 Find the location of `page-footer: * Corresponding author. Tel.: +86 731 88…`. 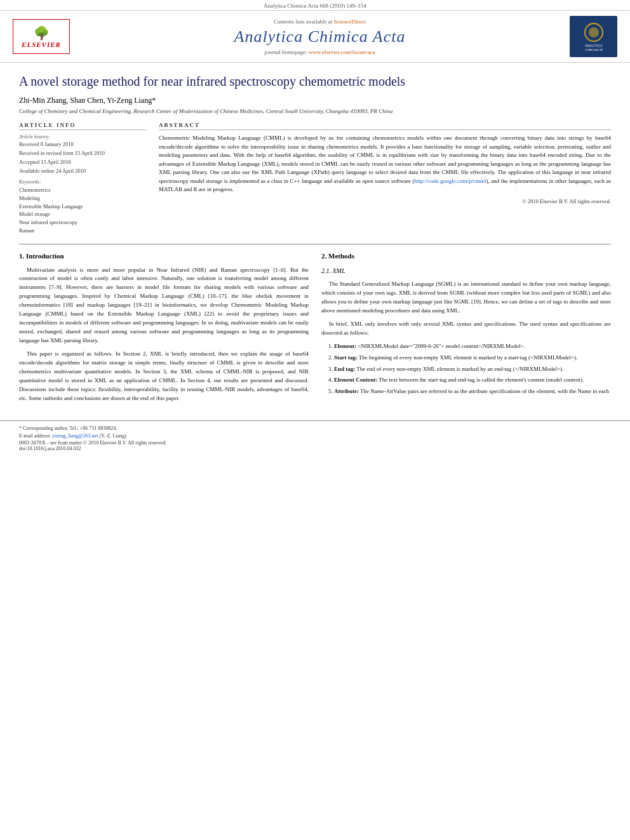

page-footer: * Corresponding author. Tel.: +86 731 88… is located at coordinates (315, 437).